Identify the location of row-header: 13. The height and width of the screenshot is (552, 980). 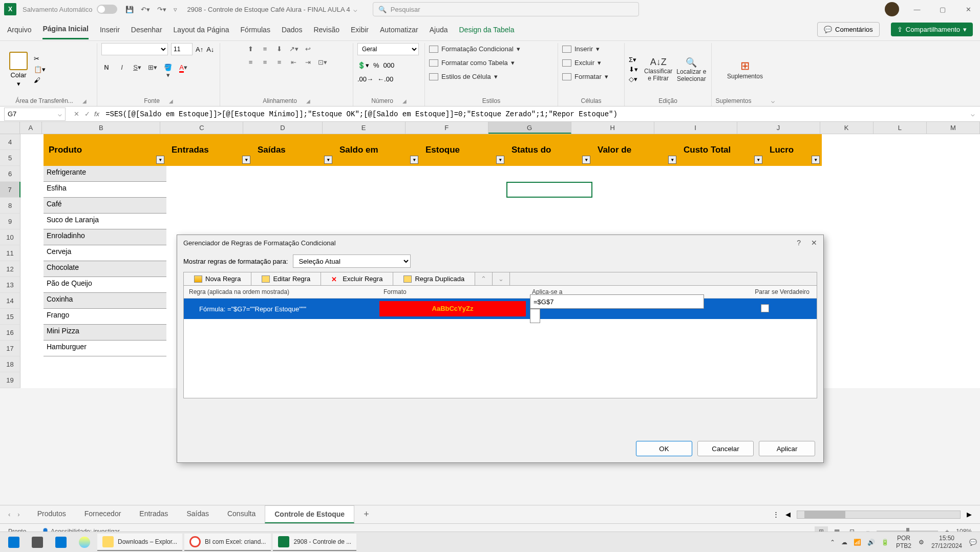
(10, 285).